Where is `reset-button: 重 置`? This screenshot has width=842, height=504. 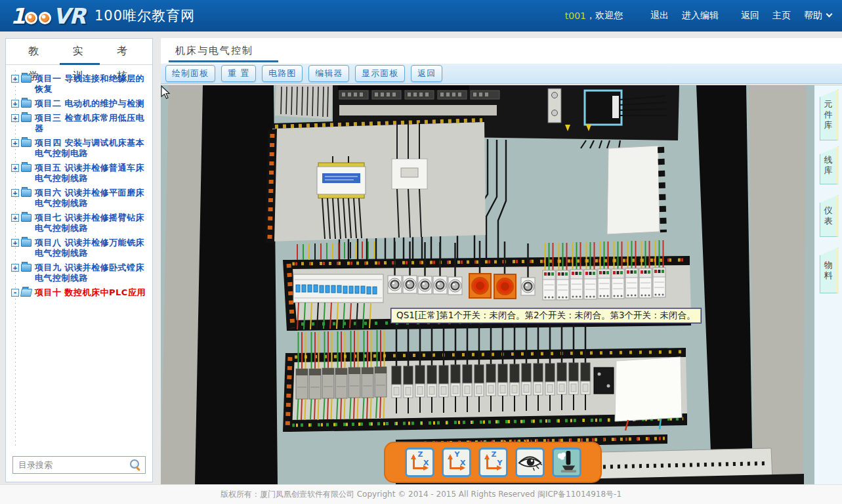
reset-button: 重 置 is located at coordinates (239, 74).